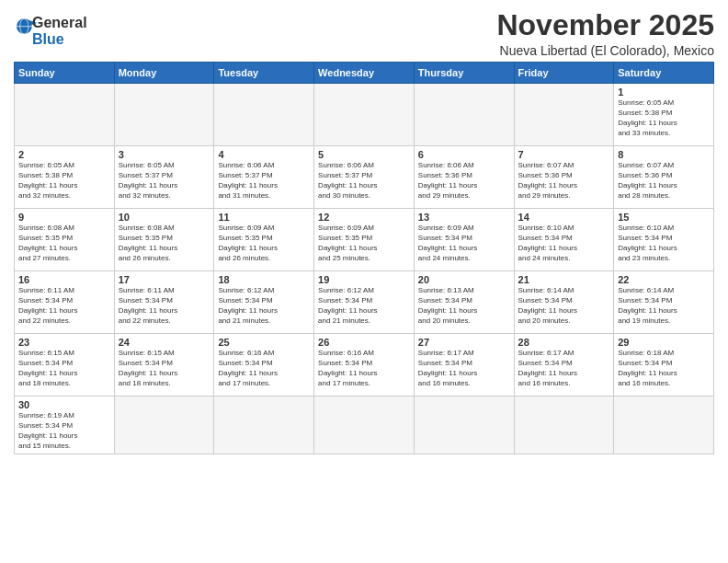 Image resolution: width=728 pixels, height=563 pixels. Describe the element at coordinates (564, 217) in the screenshot. I see `day-number: 14` at that location.